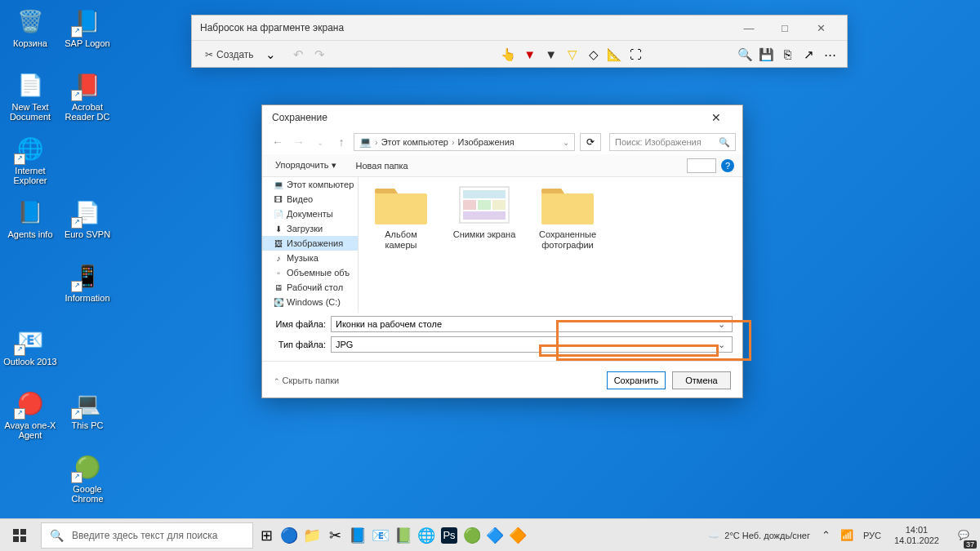 The image size is (980, 551). What do you see at coordinates (278, 214) in the screenshot?
I see `folder-icon: 📄` at bounding box center [278, 214].